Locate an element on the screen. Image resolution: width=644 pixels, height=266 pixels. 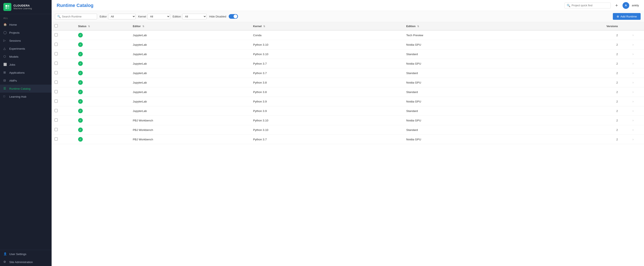
row-kernel: Python 3.10 is located at coordinates (327, 45).